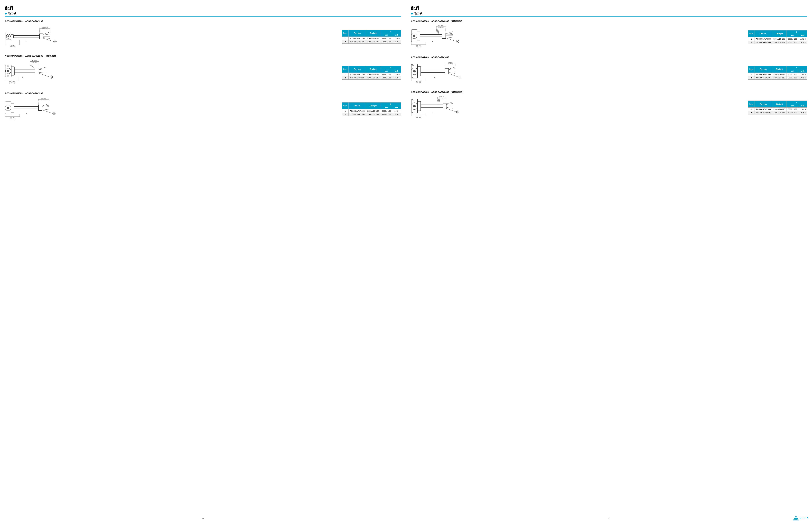 Image resolution: width=812 pixels, height=523 pixels. Describe the element at coordinates (371, 111) in the screenshot. I see `table-row: 1 ACS3-CAPW1303 3106A-20-18S 3000 ± 100 …` at that location.